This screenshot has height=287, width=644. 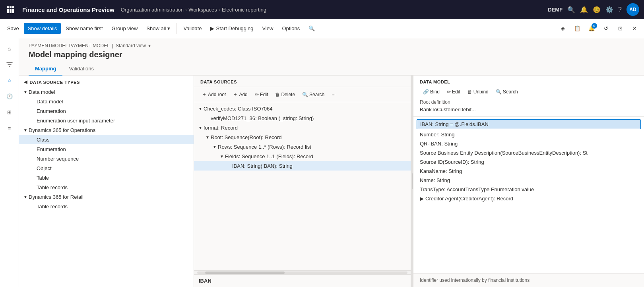 What do you see at coordinates (113, 169) in the screenshot?
I see `tree-item-label: Object` at bounding box center [113, 169].